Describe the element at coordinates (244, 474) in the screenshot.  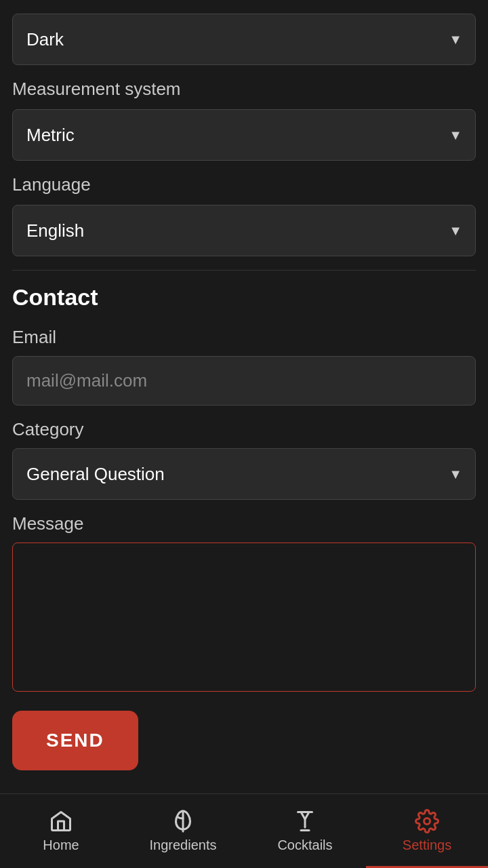
I see `category-select: General Question Bug Report Feature Requ…` at that location.